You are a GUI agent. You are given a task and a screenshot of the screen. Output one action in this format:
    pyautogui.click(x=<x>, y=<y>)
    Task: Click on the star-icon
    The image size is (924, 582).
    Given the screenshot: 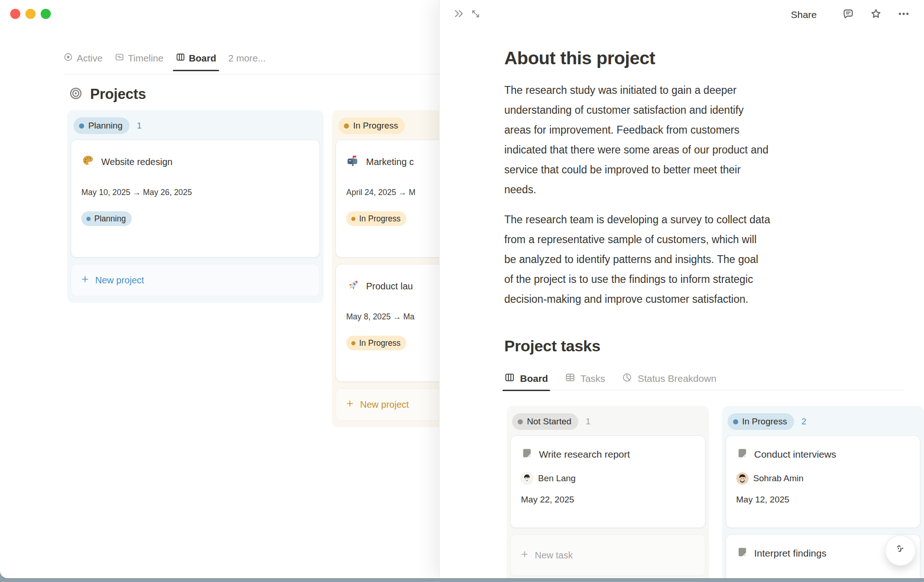 What is the action you would take?
    pyautogui.click(x=876, y=15)
    